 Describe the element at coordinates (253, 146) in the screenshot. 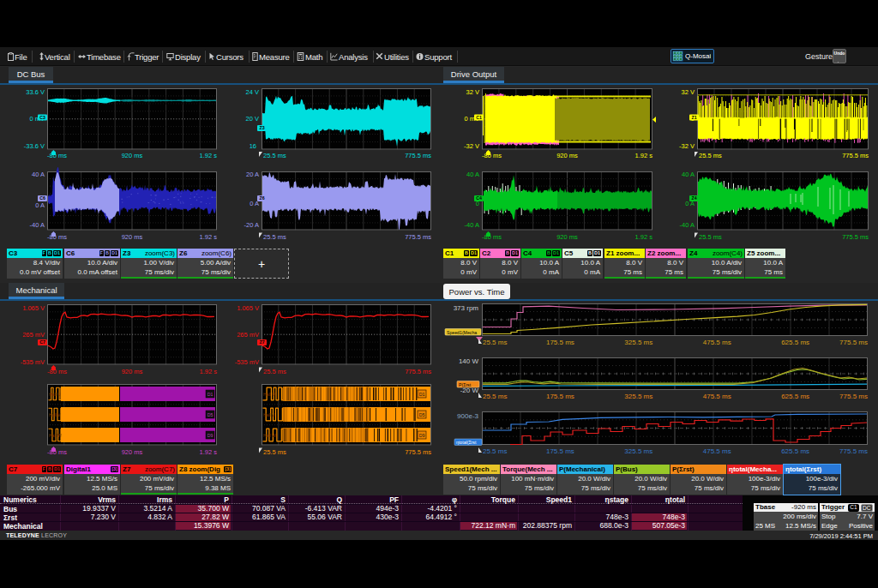

I see `svg-text: 16` at that location.